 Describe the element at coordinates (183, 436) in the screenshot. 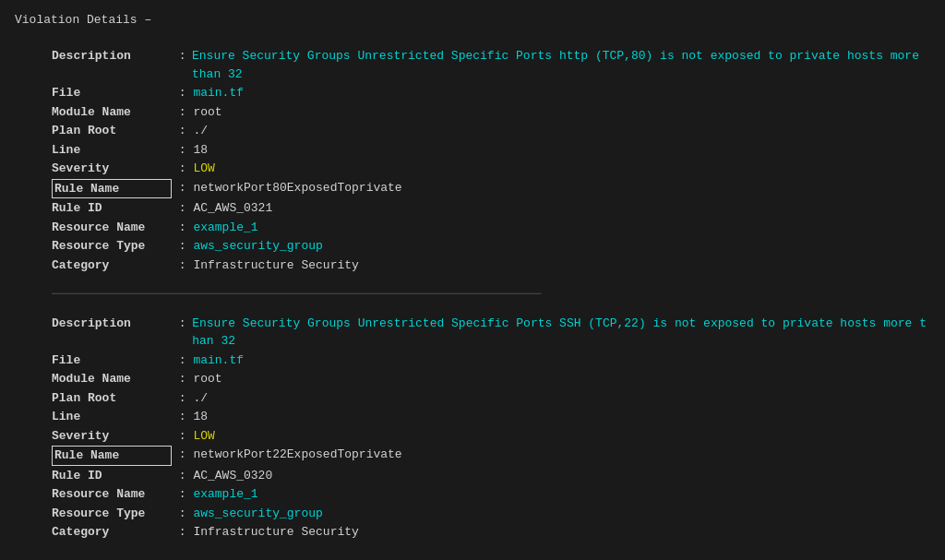

I see `v2-severity-colon: :` at that location.